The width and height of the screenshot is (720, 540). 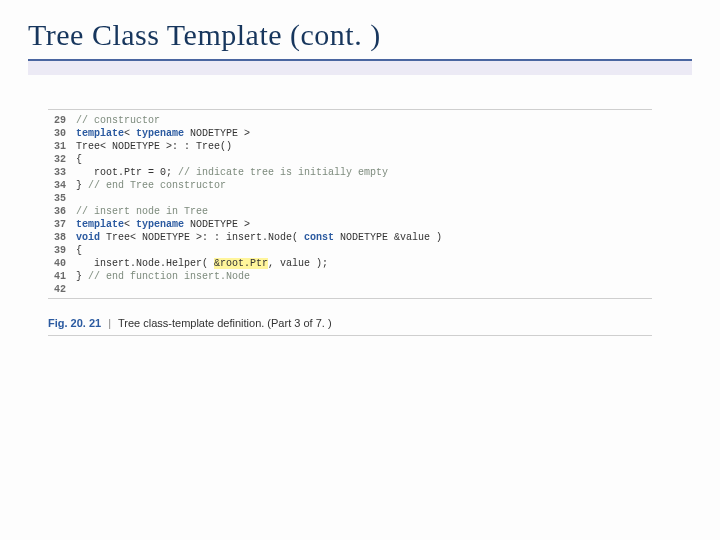 What do you see at coordinates (62, 264) in the screenshot?
I see `line-number: 40` at bounding box center [62, 264].